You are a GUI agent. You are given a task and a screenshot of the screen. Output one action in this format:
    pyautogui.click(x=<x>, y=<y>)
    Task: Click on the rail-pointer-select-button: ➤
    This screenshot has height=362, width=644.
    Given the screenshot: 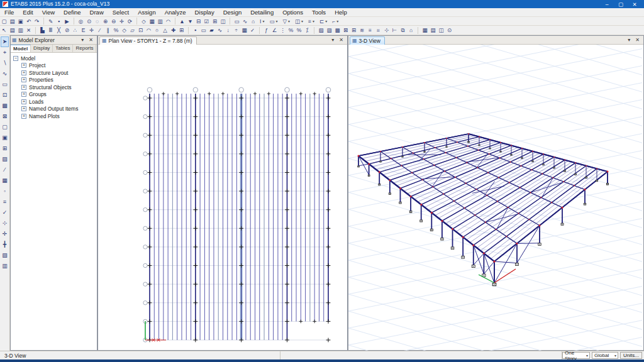 What is the action you would take?
    pyautogui.click(x=5, y=41)
    